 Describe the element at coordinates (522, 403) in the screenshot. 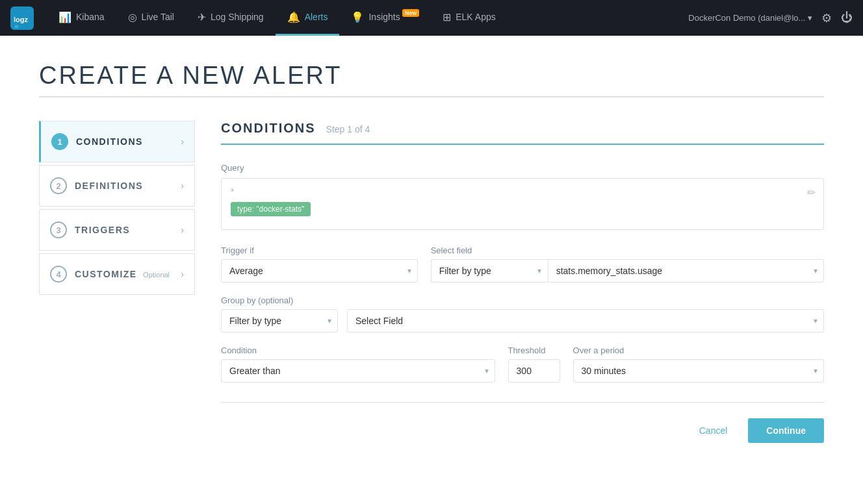

I see `form-bottom-divider` at that location.